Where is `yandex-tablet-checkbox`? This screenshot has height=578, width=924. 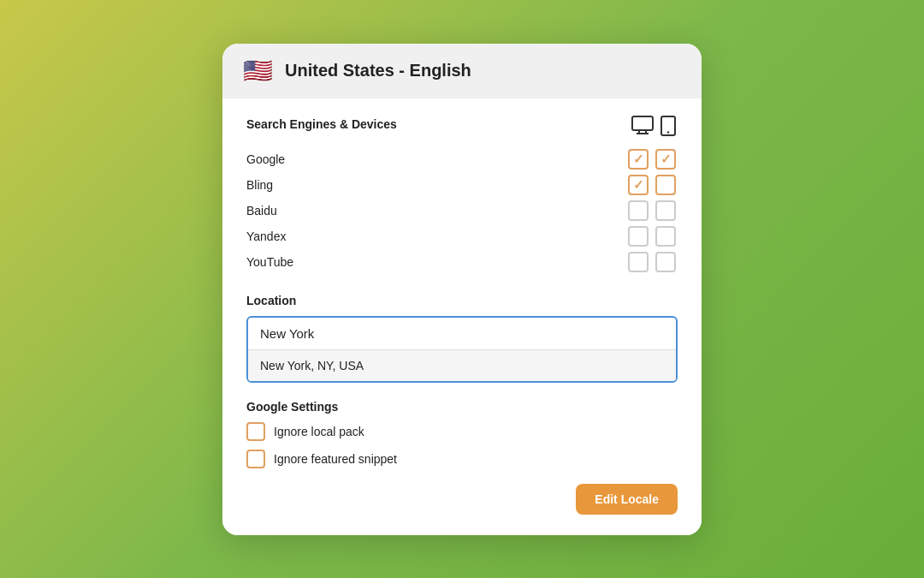 yandex-tablet-checkbox is located at coordinates (666, 236).